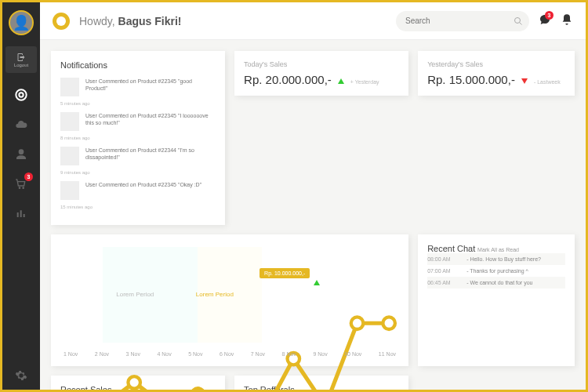 The width and height of the screenshot is (588, 392). I want to click on nav-cloud, so click(21, 125).